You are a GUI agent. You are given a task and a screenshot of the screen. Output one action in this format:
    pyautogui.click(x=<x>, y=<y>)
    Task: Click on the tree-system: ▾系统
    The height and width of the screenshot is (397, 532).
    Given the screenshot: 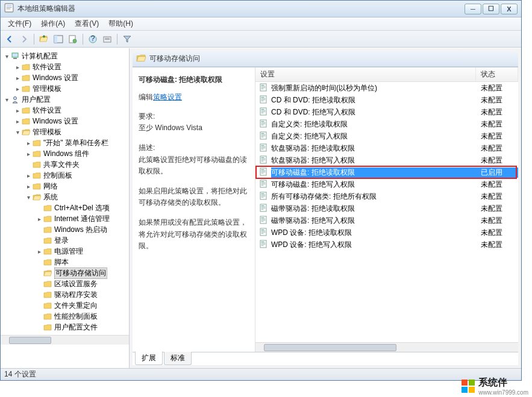 What is the action you would take?
    pyautogui.click(x=65, y=197)
    